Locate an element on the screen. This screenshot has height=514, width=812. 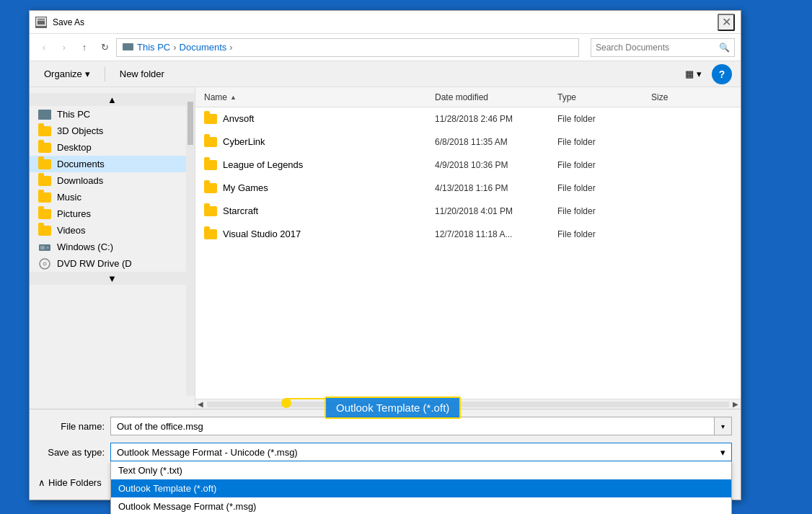
up-button: ↑ is located at coordinates (84, 48).